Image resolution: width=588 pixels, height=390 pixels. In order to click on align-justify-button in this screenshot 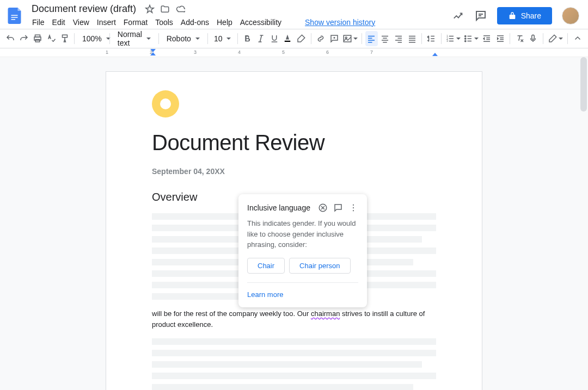, I will do `click(412, 39)`.